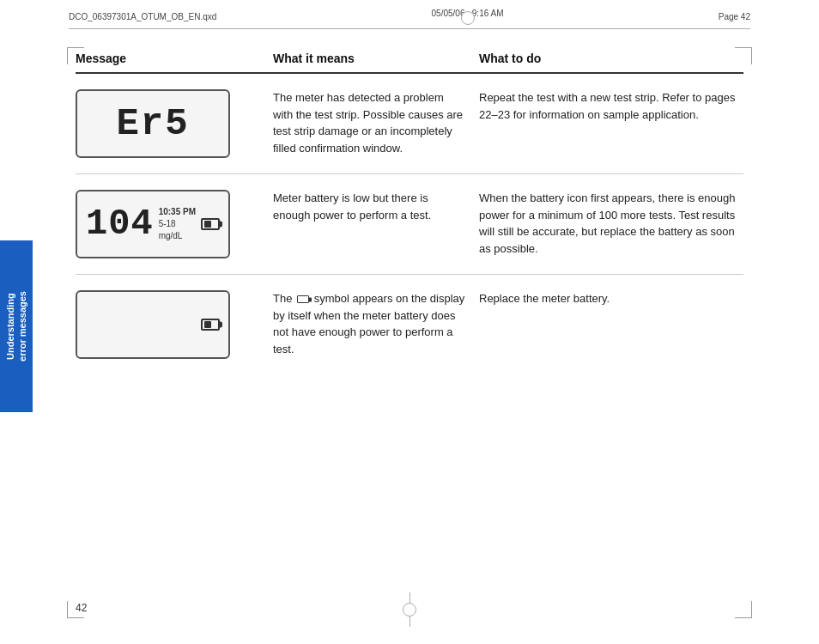 The image size is (819, 644). What do you see at coordinates (174, 224) in the screenshot?
I see `cell-message-battery-low: 104 10:35 PM 5-18 mg/dL` at bounding box center [174, 224].